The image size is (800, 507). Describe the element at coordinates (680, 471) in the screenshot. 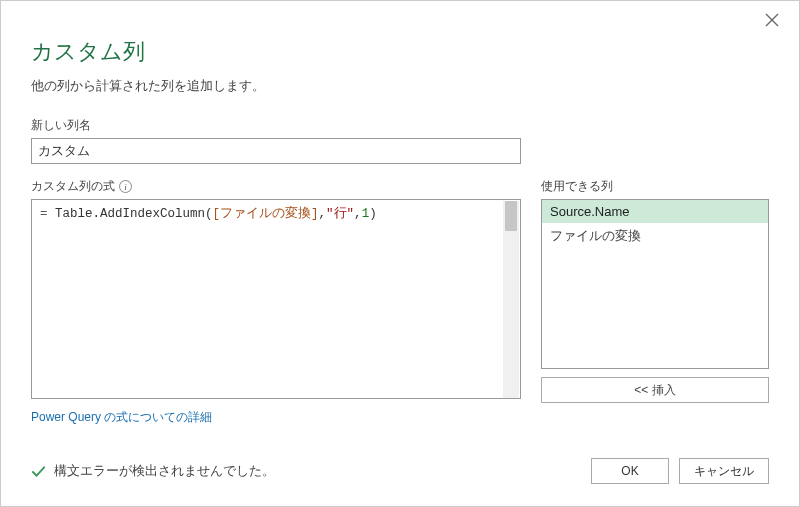

I see `dialog-button-row: OK キャンセル` at that location.